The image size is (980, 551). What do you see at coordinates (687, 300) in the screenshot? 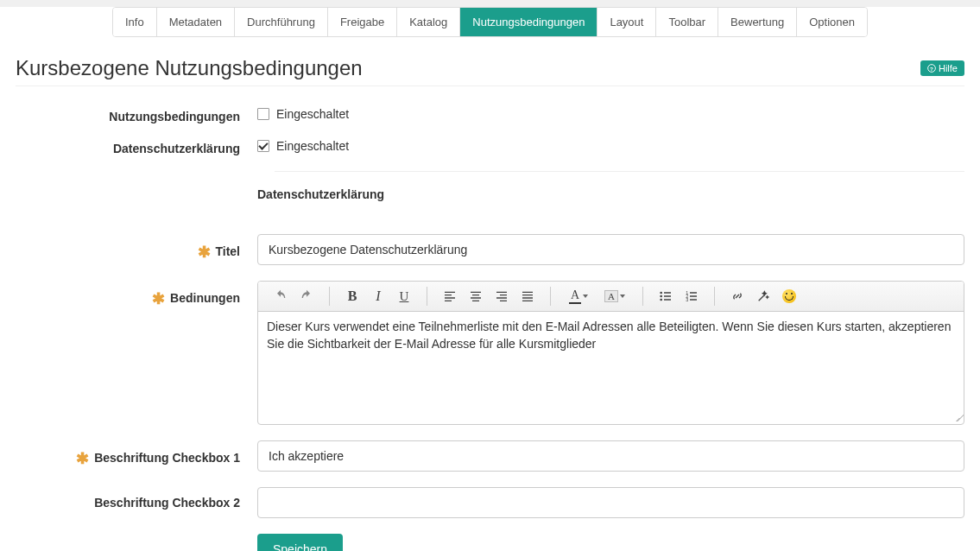
I see `svg-text: 3` at bounding box center [687, 300].